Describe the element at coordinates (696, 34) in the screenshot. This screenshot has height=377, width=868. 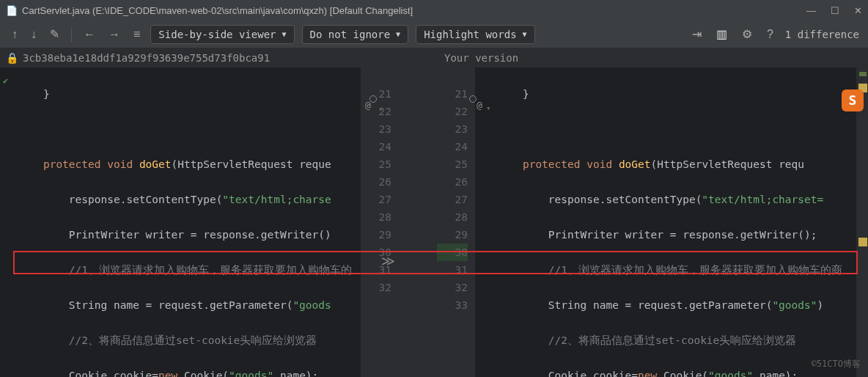
I see `collapse-unchanged-button: ⇥` at that location.